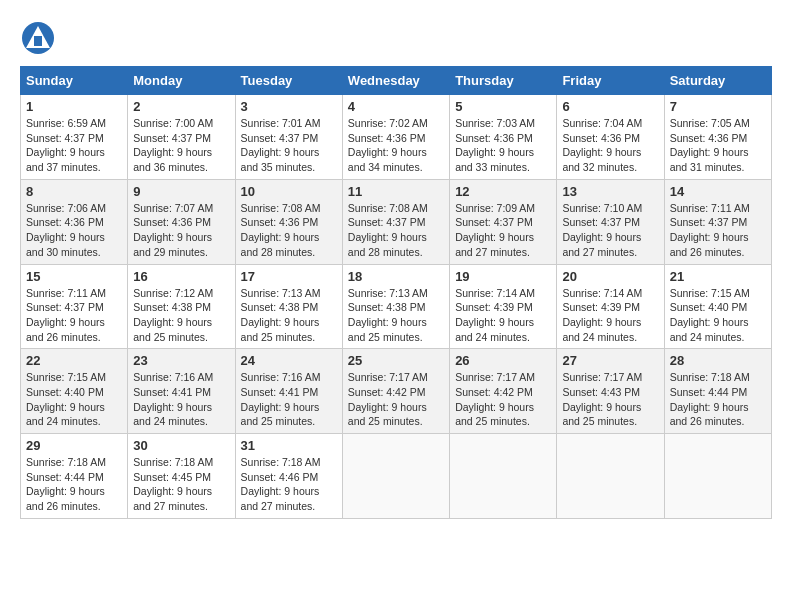 The height and width of the screenshot is (612, 792). What do you see at coordinates (281, 230) in the screenshot?
I see `day-info: Sunrise: 7:08 AM Sunset: 4:36 PM Dayligh…` at bounding box center [281, 230].